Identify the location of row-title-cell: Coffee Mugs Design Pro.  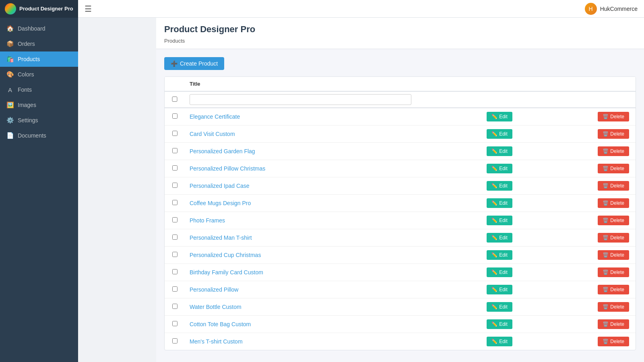
(300, 204).